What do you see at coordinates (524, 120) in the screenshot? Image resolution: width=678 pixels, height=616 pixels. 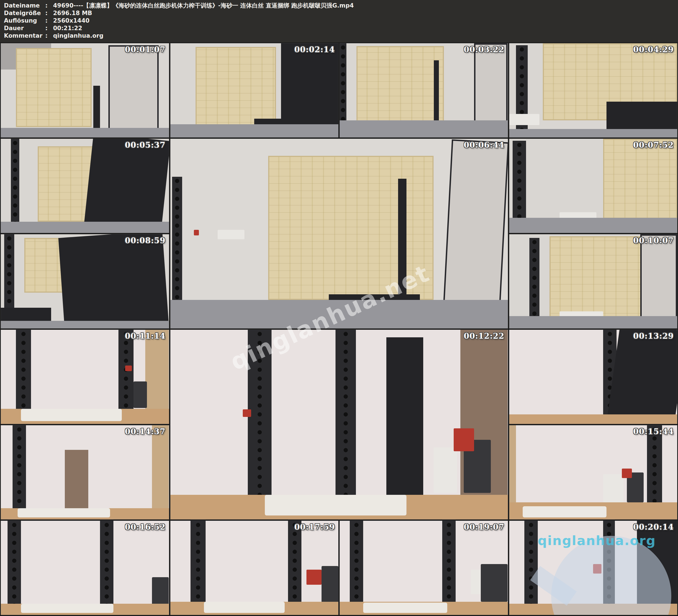 I see `clutter-block` at bounding box center [524, 120].